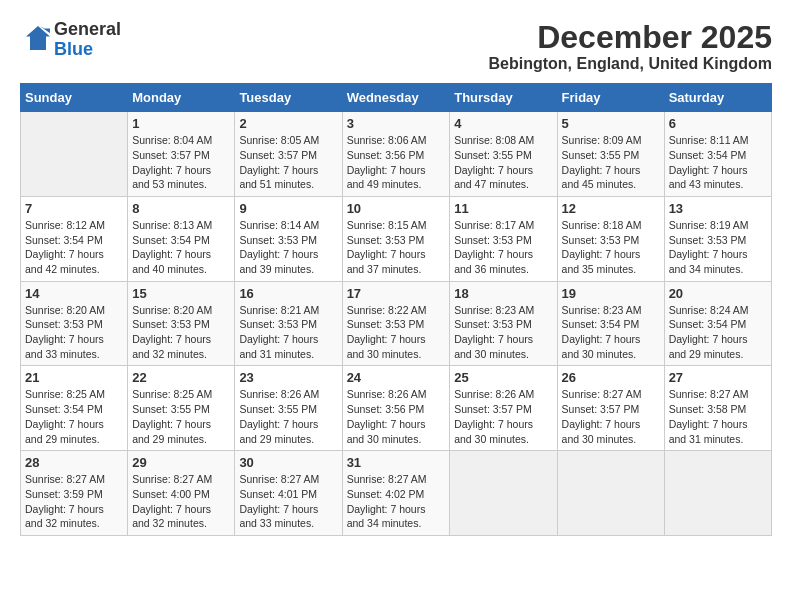 The width and height of the screenshot is (792, 612). Describe the element at coordinates (503, 332) in the screenshot. I see `day-info: Sunrise: 8:23 AM Sunset: 3:53 PM Dayligh…` at that location.